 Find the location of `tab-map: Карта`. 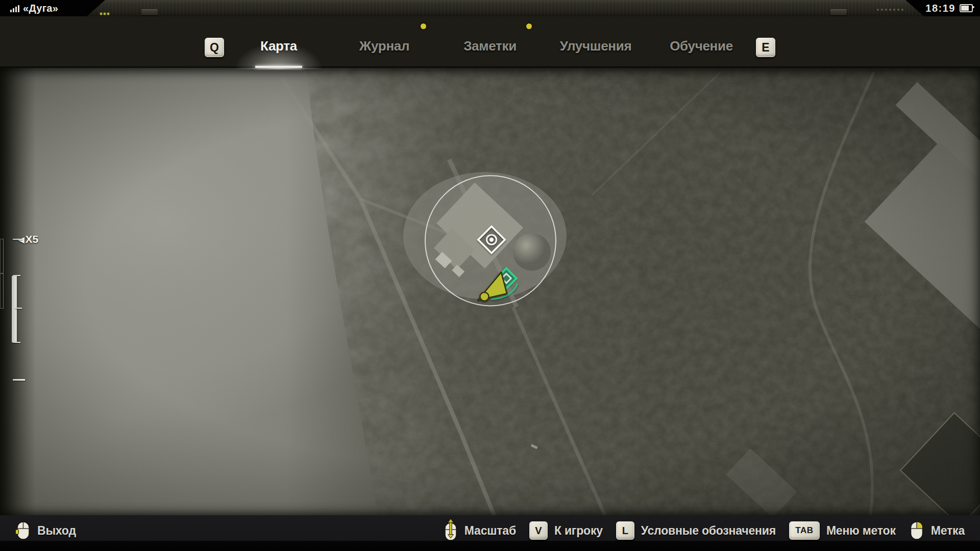

tab-map: Карта is located at coordinates (279, 41).